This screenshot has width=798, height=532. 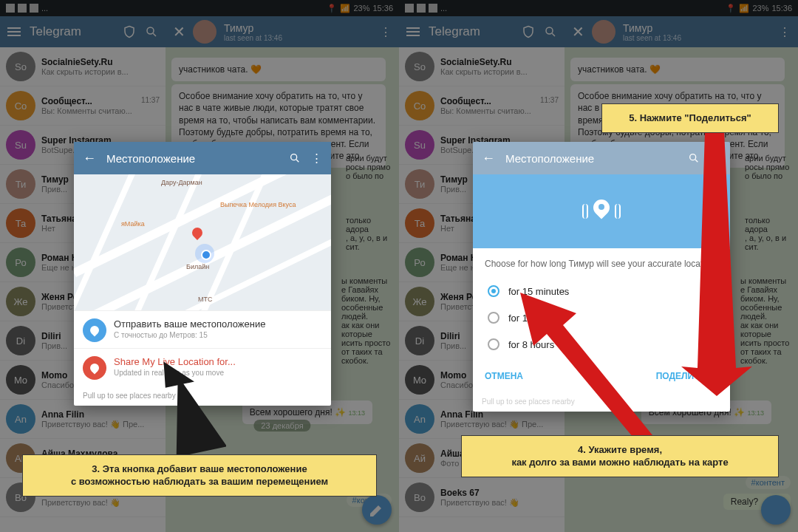 What do you see at coordinates (200, 235) in the screenshot?
I see `map-pin-icon` at bounding box center [200, 235].